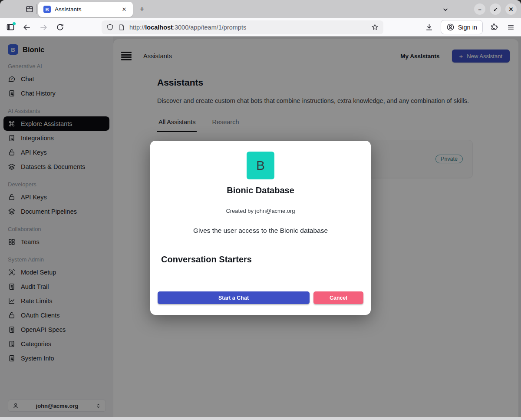  Describe the element at coordinates (234, 298) in the screenshot. I see `start-chat-button: Start a Chat` at that location.